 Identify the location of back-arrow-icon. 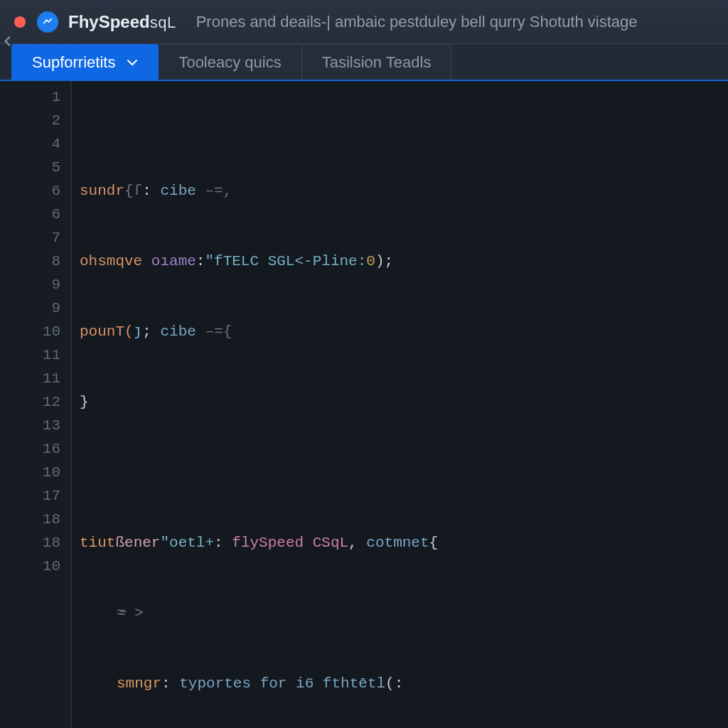
(8, 41).